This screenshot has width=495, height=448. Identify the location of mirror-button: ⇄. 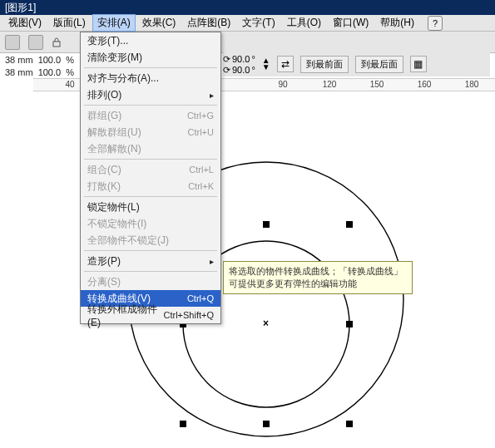
(285, 64).